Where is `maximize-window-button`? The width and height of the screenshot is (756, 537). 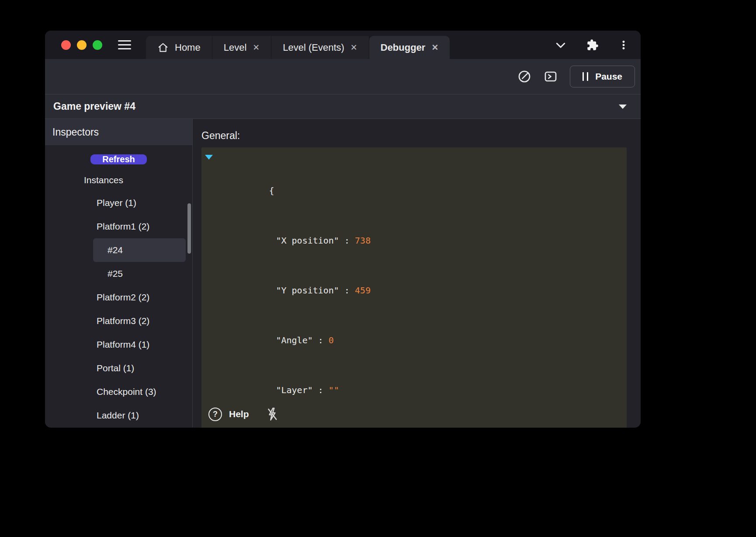 maximize-window-button is located at coordinates (97, 45).